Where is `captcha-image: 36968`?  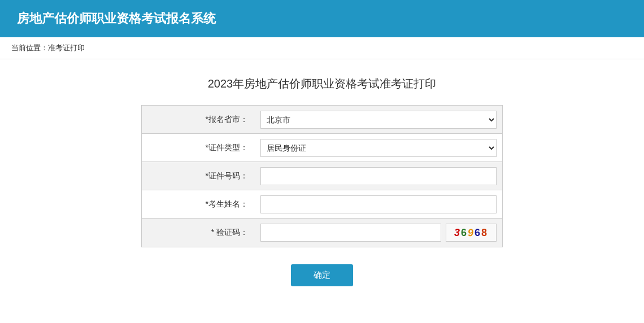 captcha-image: 36968 is located at coordinates (471, 233).